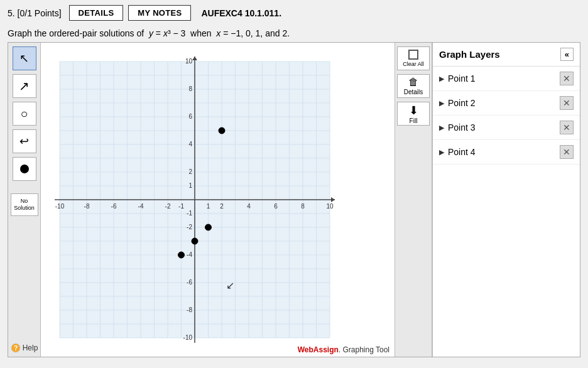 This screenshot has height=368, width=588. What do you see at coordinates (294, 34) in the screenshot?
I see `problem-statement: Graph the ordered-pair solutions of y = …` at bounding box center [294, 34].